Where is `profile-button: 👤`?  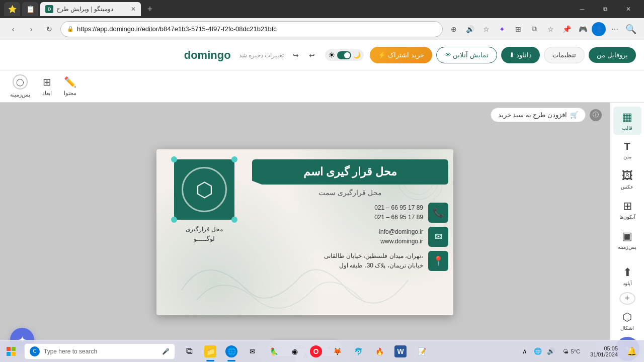 profile-button: 👤 is located at coordinates (599, 29).